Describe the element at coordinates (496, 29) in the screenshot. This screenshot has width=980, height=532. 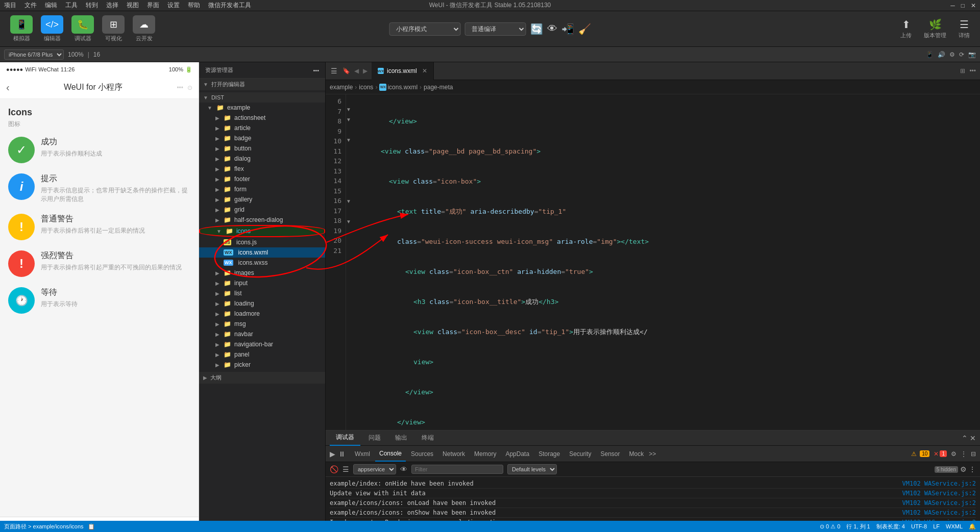
I see `compile-type-select: 普通编译` at that location.